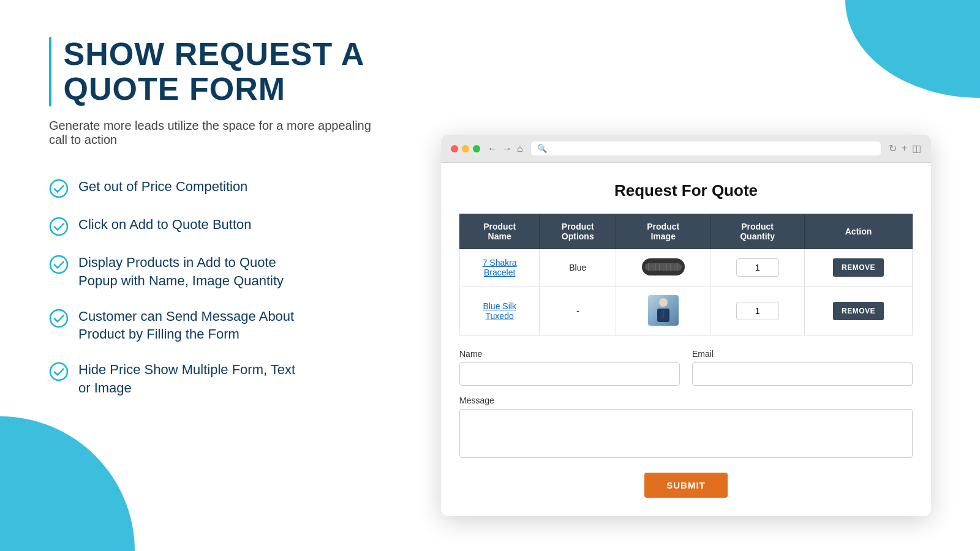 This screenshot has height=551, width=980. What do you see at coordinates (542, 148) in the screenshot?
I see `search-icon: 🔍` at bounding box center [542, 148].